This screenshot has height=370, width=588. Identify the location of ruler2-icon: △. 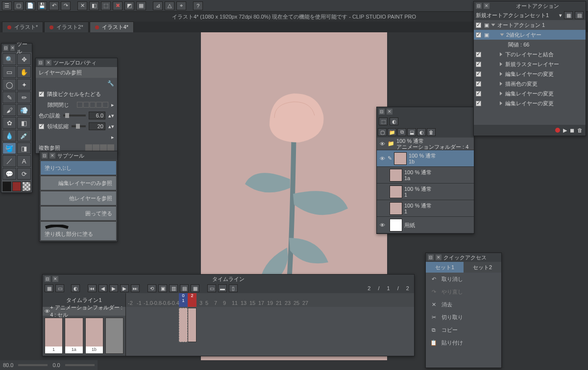
(170, 6).